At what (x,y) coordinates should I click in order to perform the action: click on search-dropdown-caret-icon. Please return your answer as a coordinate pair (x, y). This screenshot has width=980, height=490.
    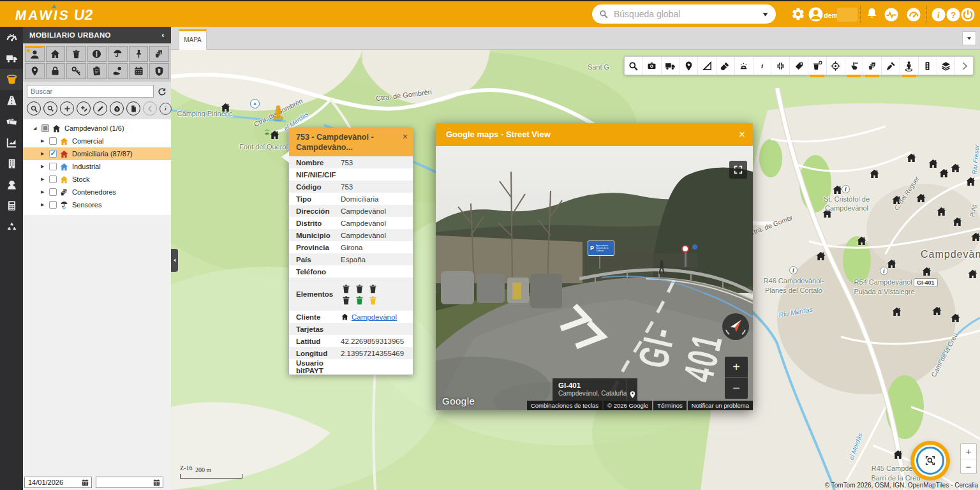
    Looking at the image, I should click on (766, 14).